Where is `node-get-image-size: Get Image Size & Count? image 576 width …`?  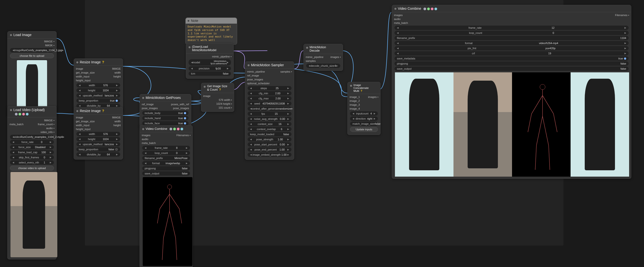 node-get-image-size: Get Image Size & Count? image 576 width … is located at coordinates (218, 97).